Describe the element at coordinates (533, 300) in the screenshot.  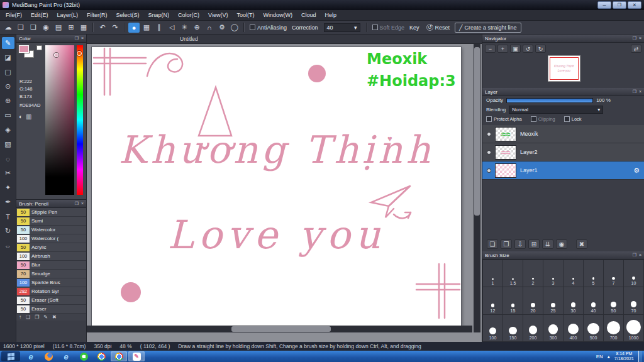
I see `brush-size-option: 20` at that location.